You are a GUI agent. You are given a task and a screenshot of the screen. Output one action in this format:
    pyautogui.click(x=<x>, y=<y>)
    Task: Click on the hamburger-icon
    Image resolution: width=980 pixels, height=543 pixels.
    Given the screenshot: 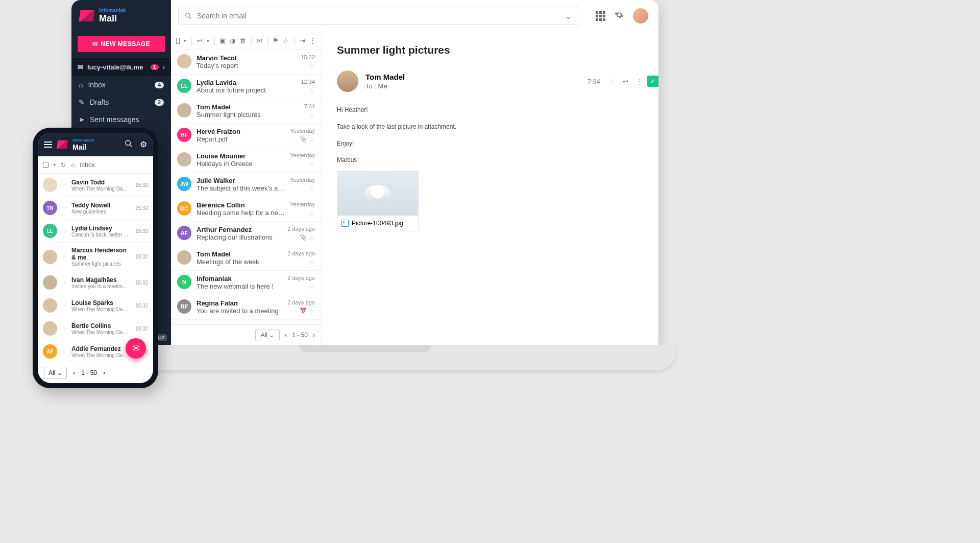 What is the action you would take?
    pyautogui.click(x=48, y=145)
    